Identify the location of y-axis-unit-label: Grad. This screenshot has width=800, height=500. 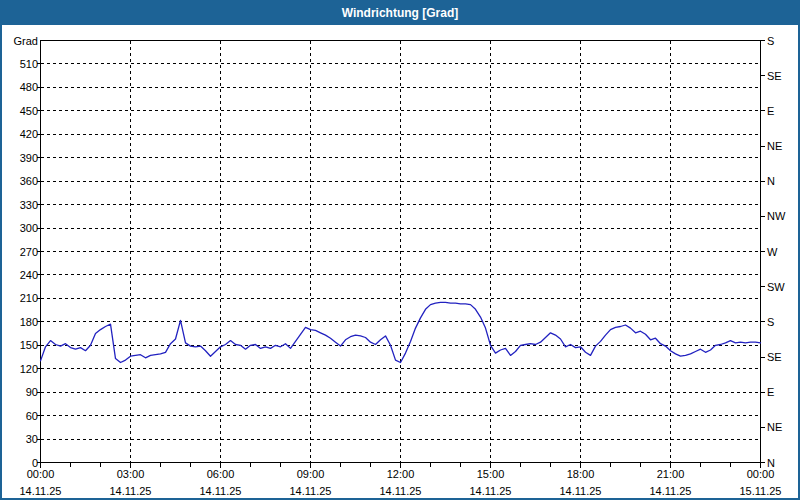
(26, 41).